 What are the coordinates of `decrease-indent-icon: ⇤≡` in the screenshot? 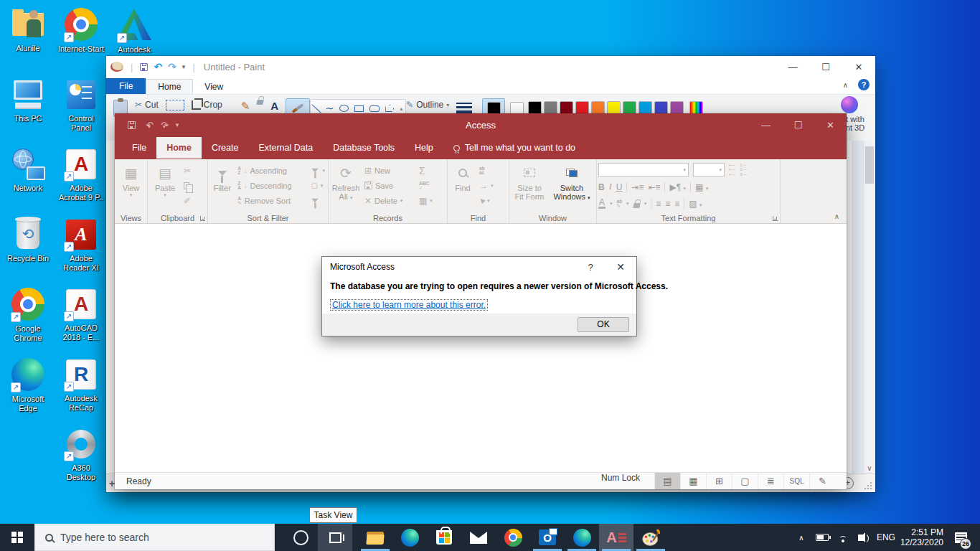 It's located at (654, 187).